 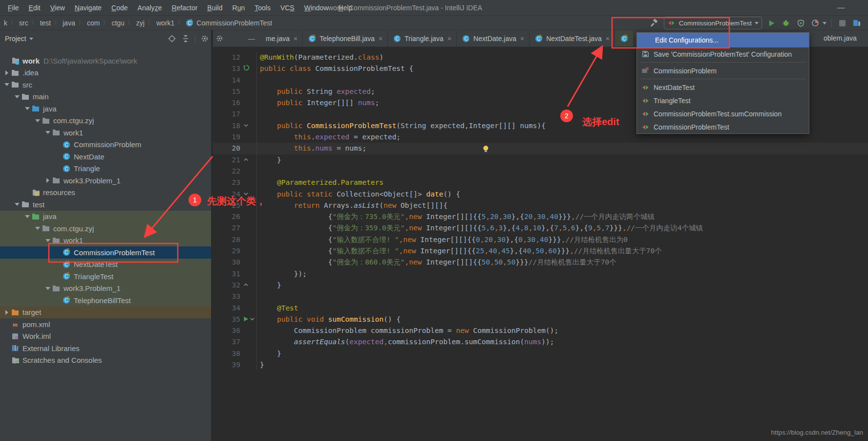 I want to click on tree-item-pom.xml: mpom.xml, so click(x=106, y=325).